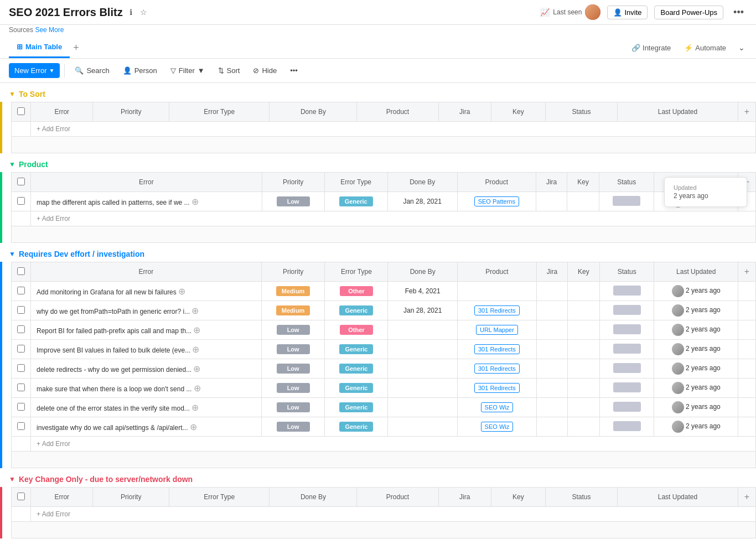 The width and height of the screenshot is (756, 544). Describe the element at coordinates (140, 71) in the screenshot. I see `person-button: 👤 Person` at that location.